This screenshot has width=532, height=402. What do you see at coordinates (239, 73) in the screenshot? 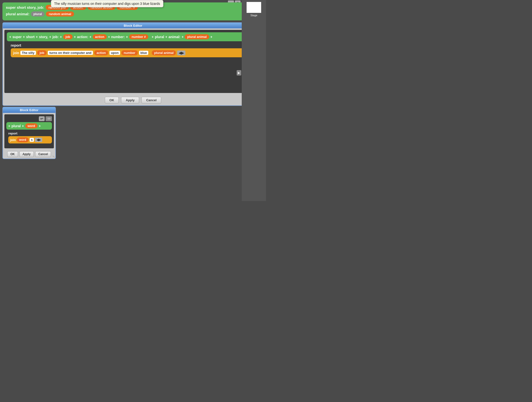
I see `expand-right-button: ▶` at bounding box center [239, 73].